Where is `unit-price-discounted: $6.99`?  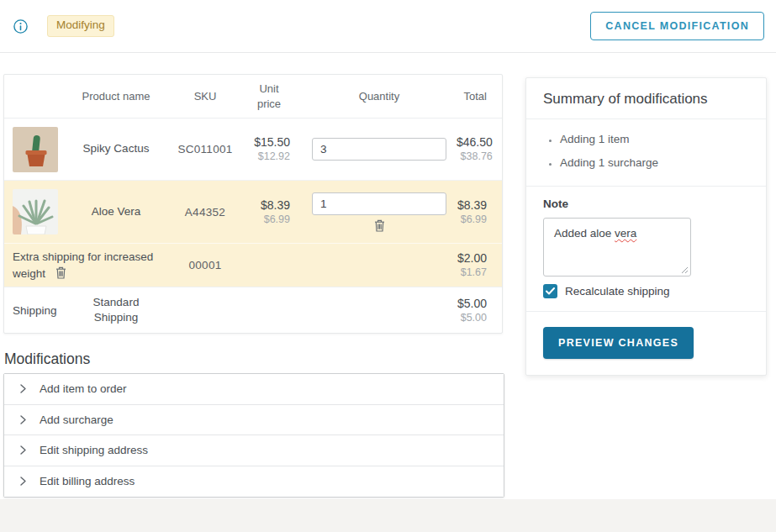 unit-price-discounted: $6.99 is located at coordinates (263, 219).